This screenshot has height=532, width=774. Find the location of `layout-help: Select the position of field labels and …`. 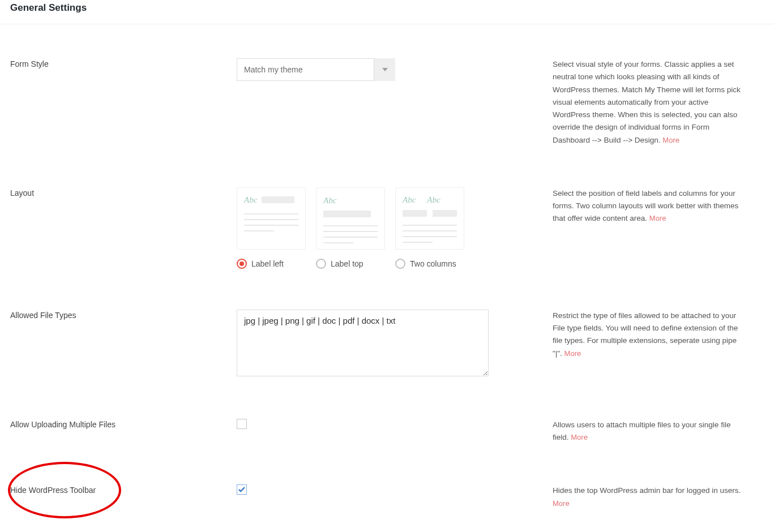

layout-help: Select the position of field labels and … is located at coordinates (653, 206).